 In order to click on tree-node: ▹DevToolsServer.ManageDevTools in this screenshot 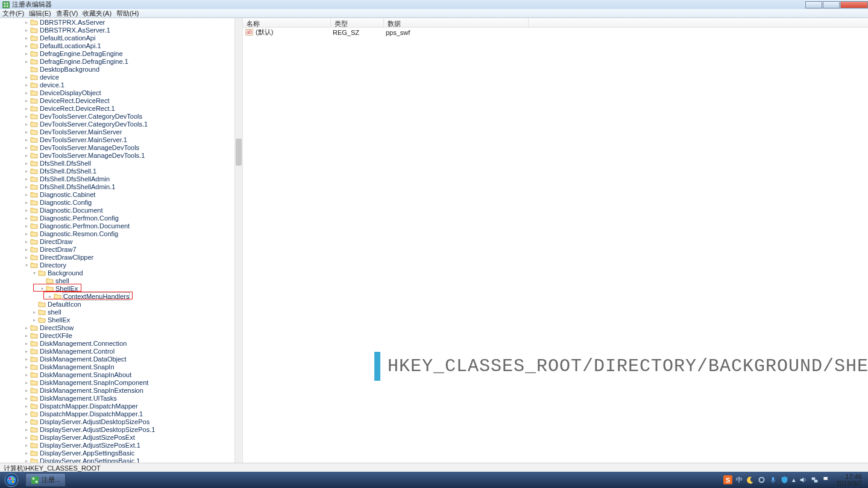, I will do `click(117, 147)`.